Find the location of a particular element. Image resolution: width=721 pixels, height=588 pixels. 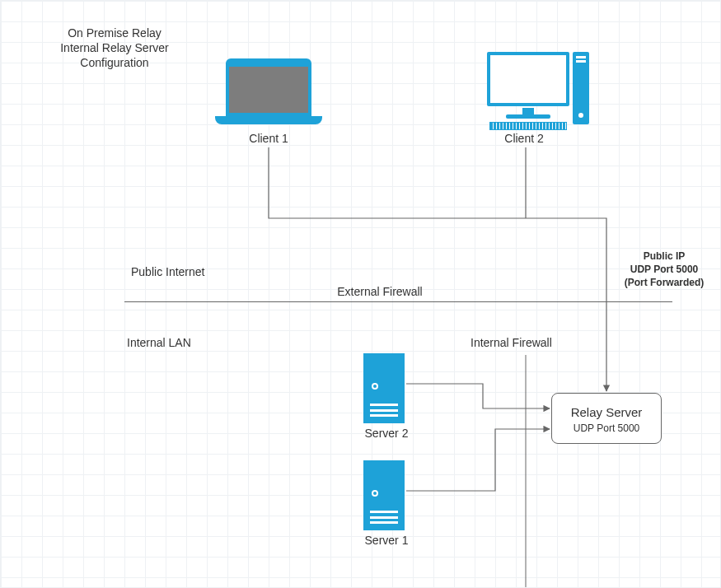

external-firewall-label: External Firewall is located at coordinates (380, 292).